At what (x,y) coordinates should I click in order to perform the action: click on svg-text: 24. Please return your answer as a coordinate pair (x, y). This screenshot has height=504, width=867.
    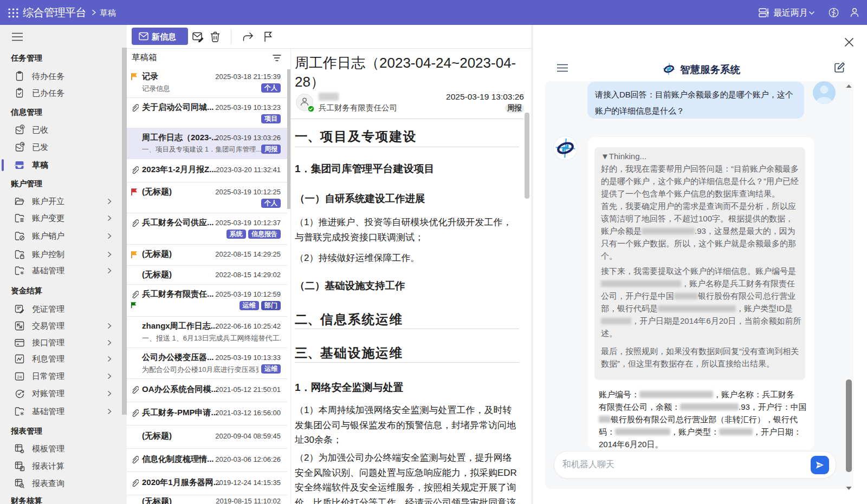
    Looking at the image, I should click on (20, 377).